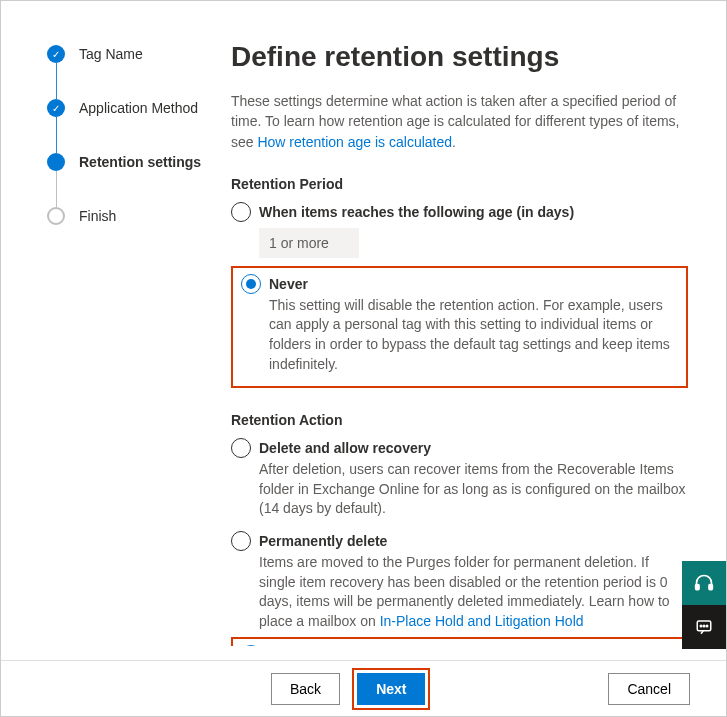  I want to click on cancel-button: Cancel, so click(649, 689).